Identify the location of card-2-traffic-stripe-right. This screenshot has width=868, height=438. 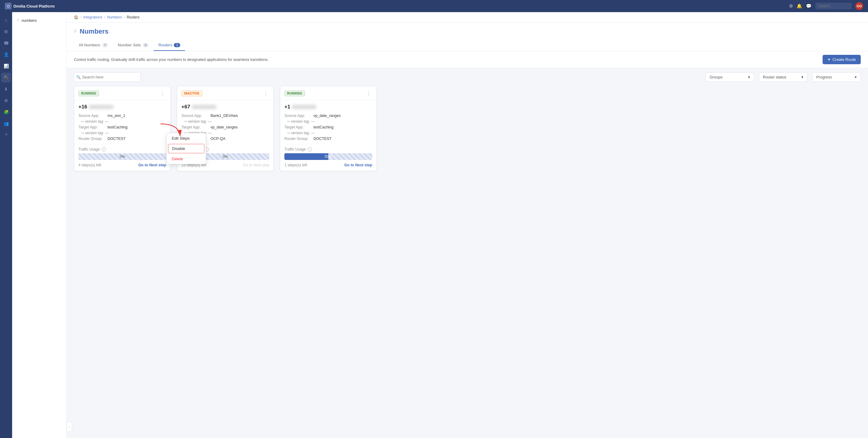
(350, 157).